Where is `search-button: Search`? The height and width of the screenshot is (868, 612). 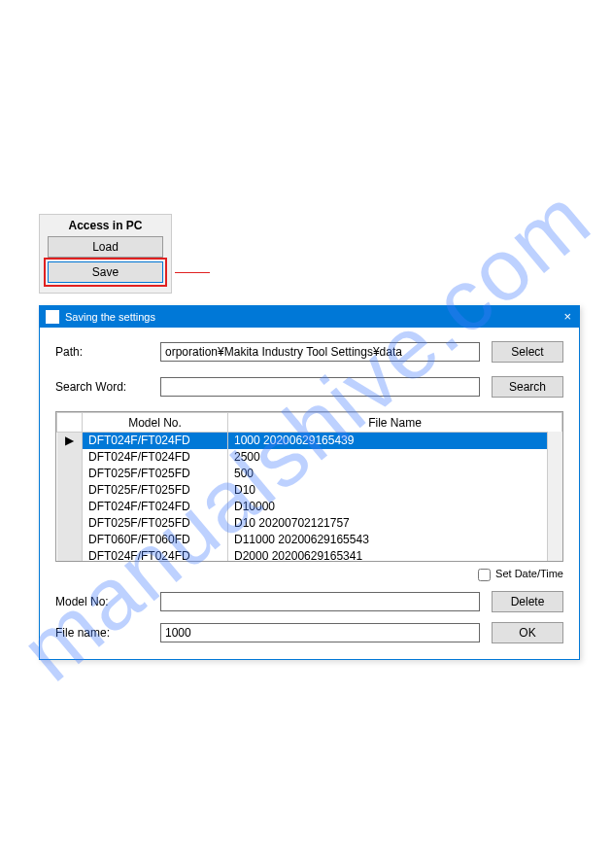
search-button: Search is located at coordinates (527, 387).